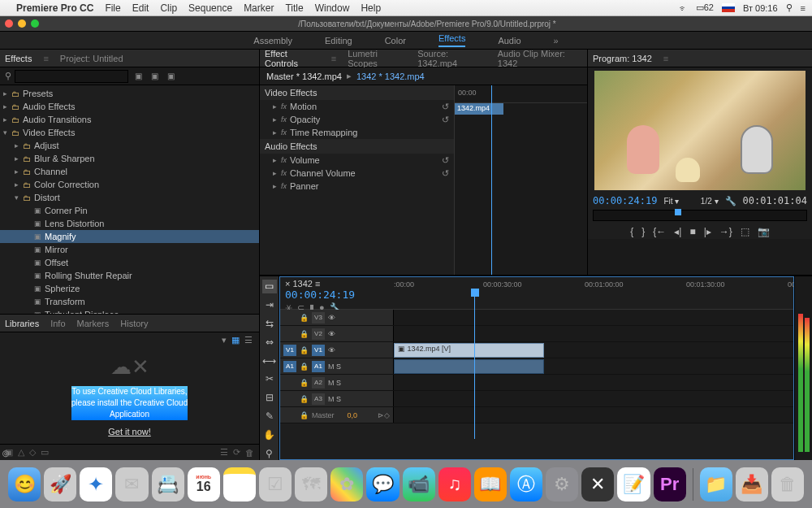 The image size is (812, 508). Describe the element at coordinates (594, 382) in the screenshot. I see `track-a2` at that location.